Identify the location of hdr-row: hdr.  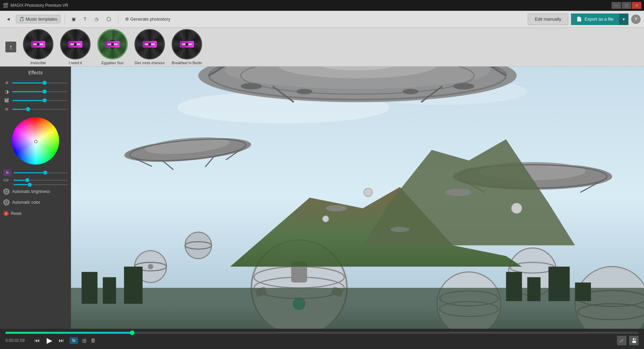
(35, 180).